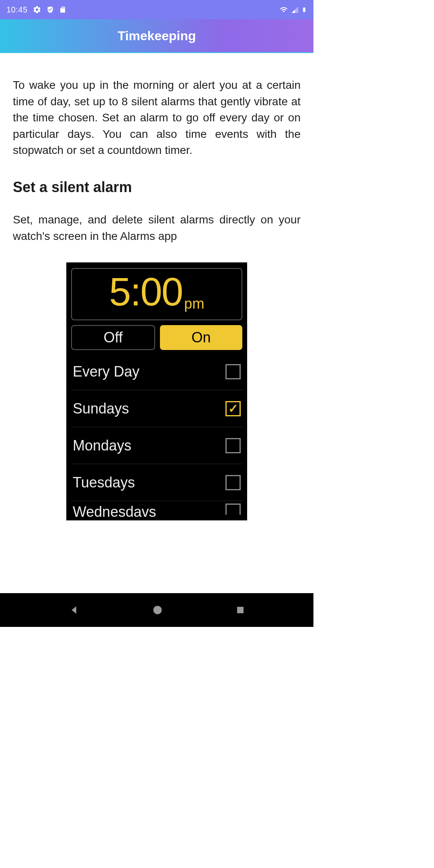 The image size is (434, 868). I want to click on section-heading: Set a silent alarm, so click(157, 187).